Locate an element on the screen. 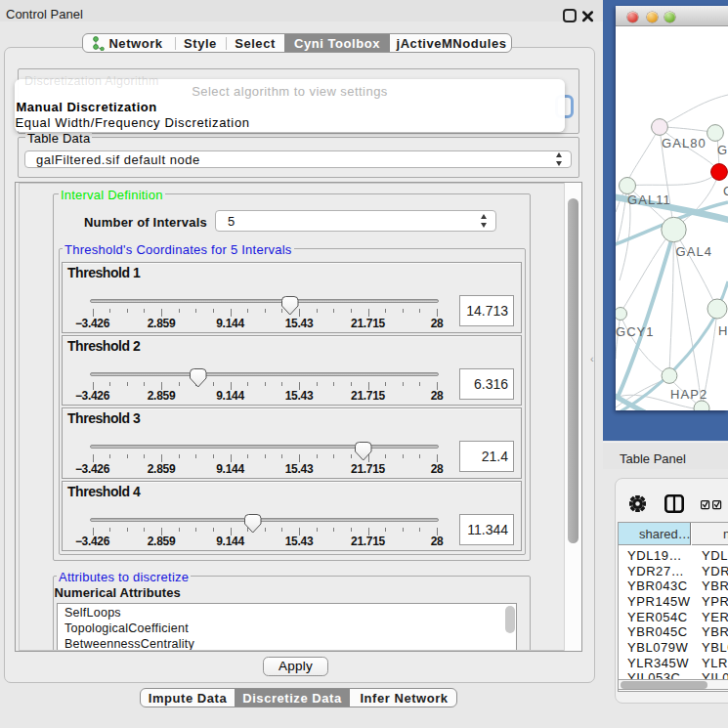 This screenshot has height=728, width=728. svg-text: GAL4 is located at coordinates (694, 252).